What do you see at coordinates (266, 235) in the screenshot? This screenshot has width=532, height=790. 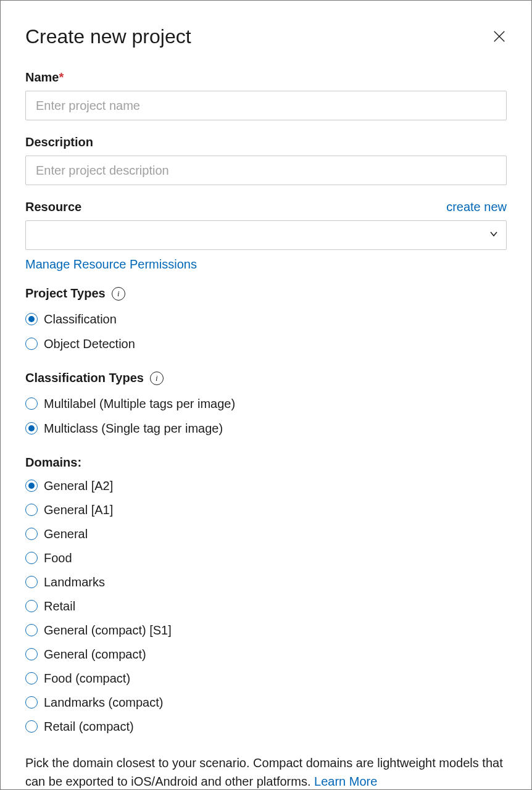 I see `resource-select` at bounding box center [266, 235].